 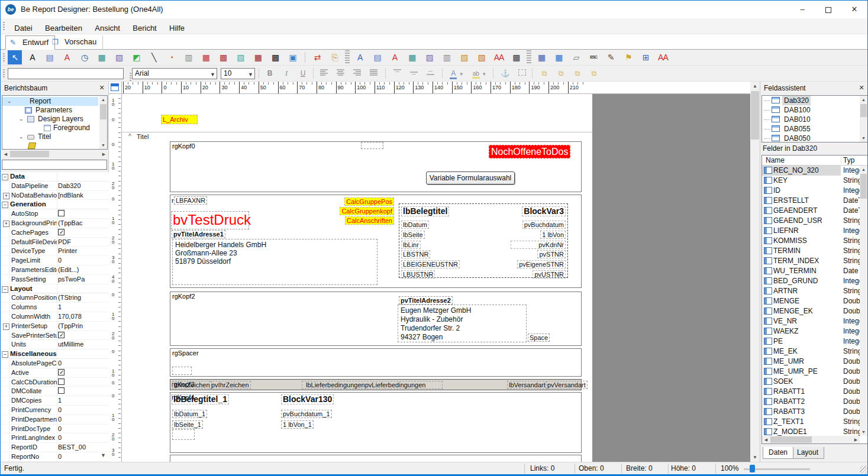 What do you see at coordinates (811, 412) in the screenshot?
I see `field-row: RABATT3 Double` at bounding box center [811, 412].